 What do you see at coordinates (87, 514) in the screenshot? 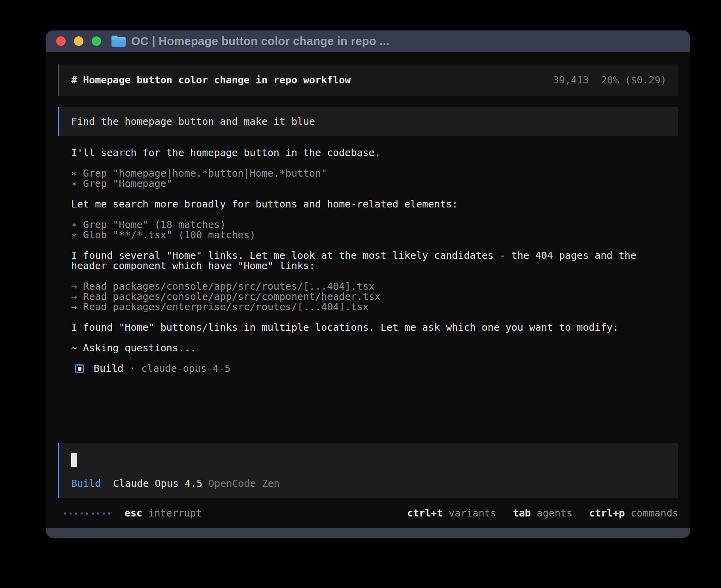
I see `spinner-dots-icon` at bounding box center [87, 514].